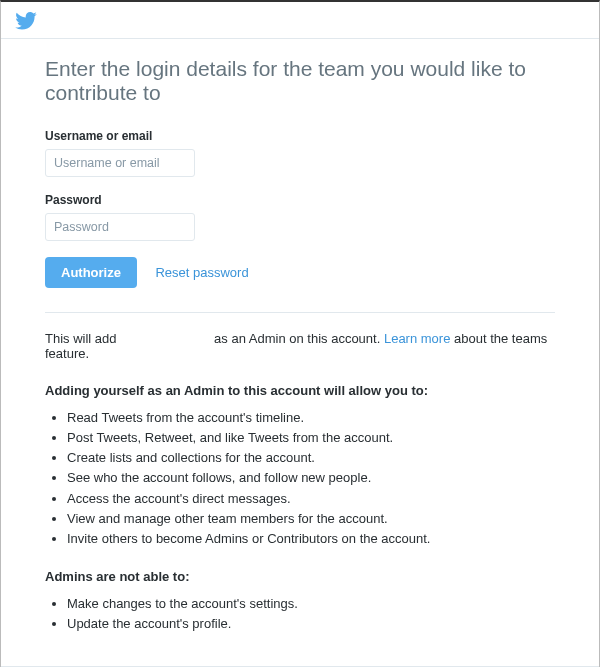 This screenshot has width=600, height=667. Describe the element at coordinates (300, 272) in the screenshot. I see `form-actions: Authorize Reset password` at that location.